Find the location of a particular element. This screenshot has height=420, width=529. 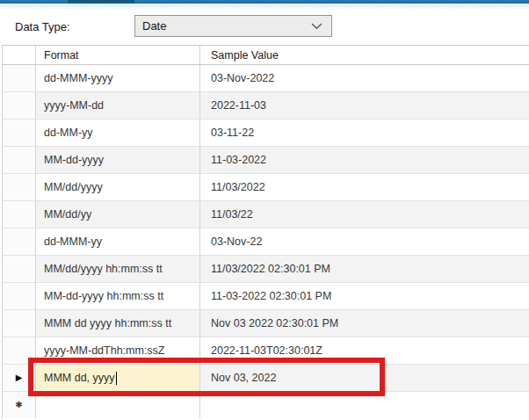

format-cell: MM/dd/yyyy hh:mm:ss tt is located at coordinates (118, 269).